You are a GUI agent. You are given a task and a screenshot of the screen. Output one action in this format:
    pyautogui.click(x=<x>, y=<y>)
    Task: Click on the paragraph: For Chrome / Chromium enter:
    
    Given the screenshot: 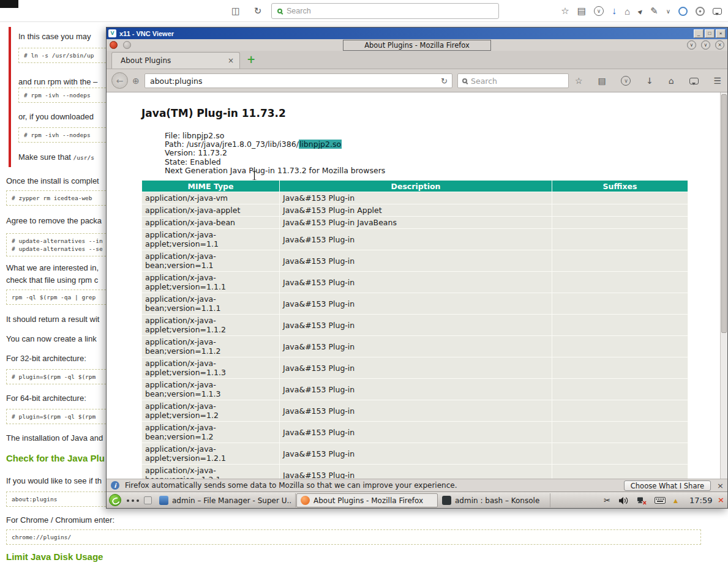 What is the action you would take?
    pyautogui.click(x=60, y=520)
    